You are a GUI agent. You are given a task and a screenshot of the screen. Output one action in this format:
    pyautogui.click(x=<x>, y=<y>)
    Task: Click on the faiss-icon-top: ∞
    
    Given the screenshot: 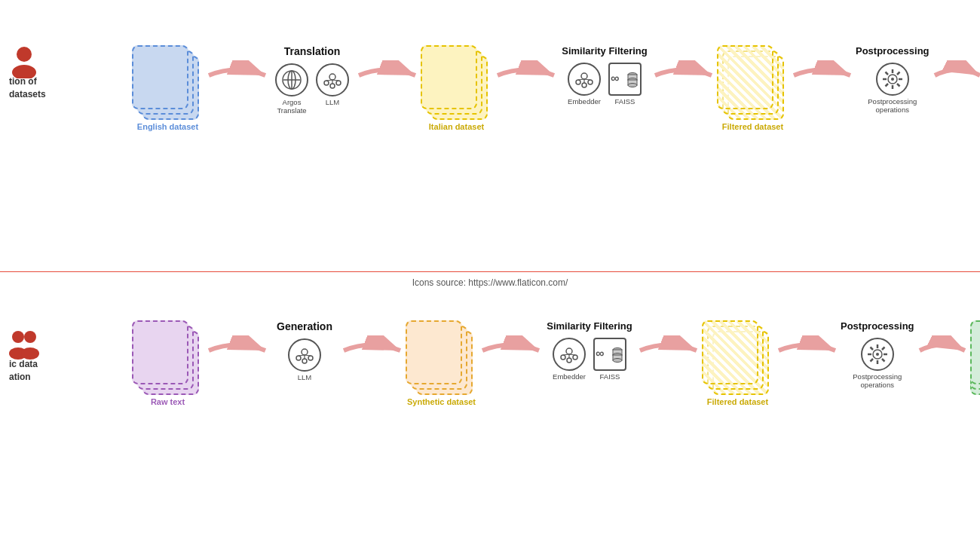 What is the action you would take?
    pyautogui.click(x=625, y=79)
    